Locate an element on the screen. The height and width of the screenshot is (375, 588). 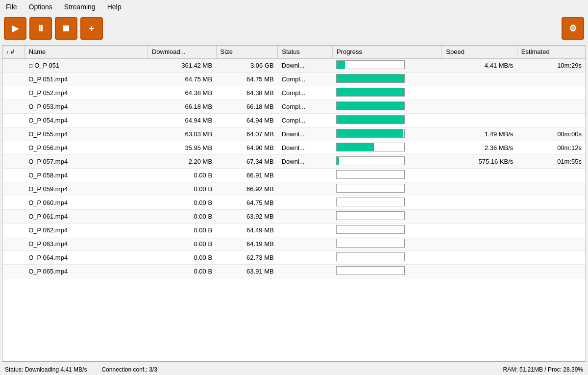
table-row: O_P 065.mp4 0.00 B 63.91 MB is located at coordinates (294, 272).